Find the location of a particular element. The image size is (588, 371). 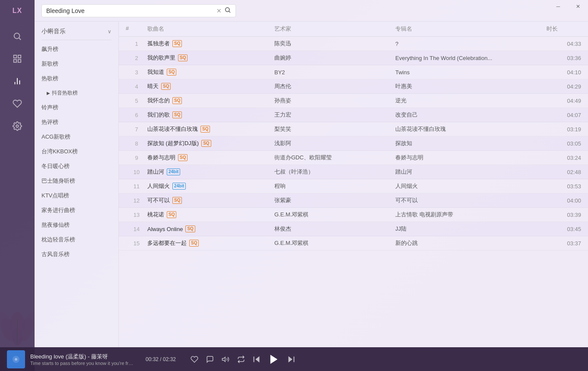

nav-item-arrow: ▶ is located at coordinates (48, 93).